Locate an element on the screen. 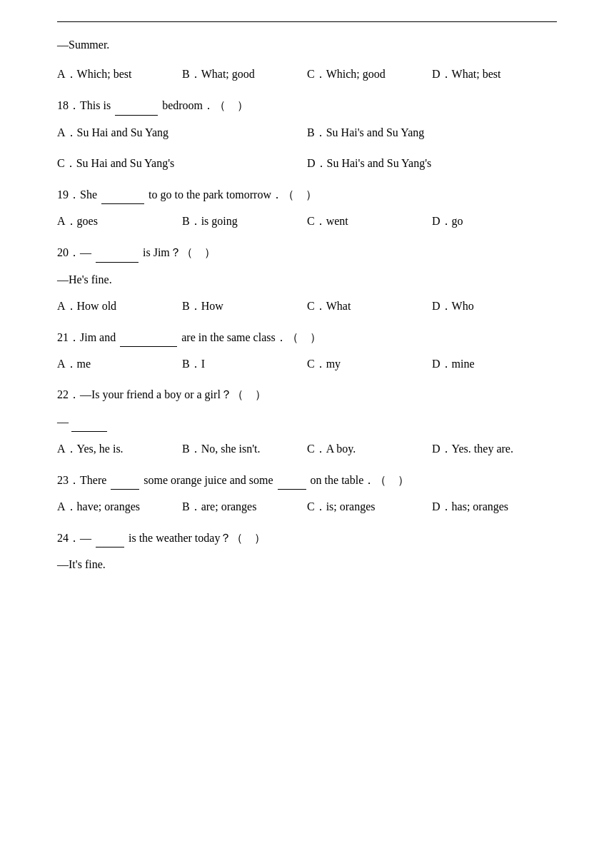  q20-text2: is Jim？（ ） is located at coordinates (179, 253).